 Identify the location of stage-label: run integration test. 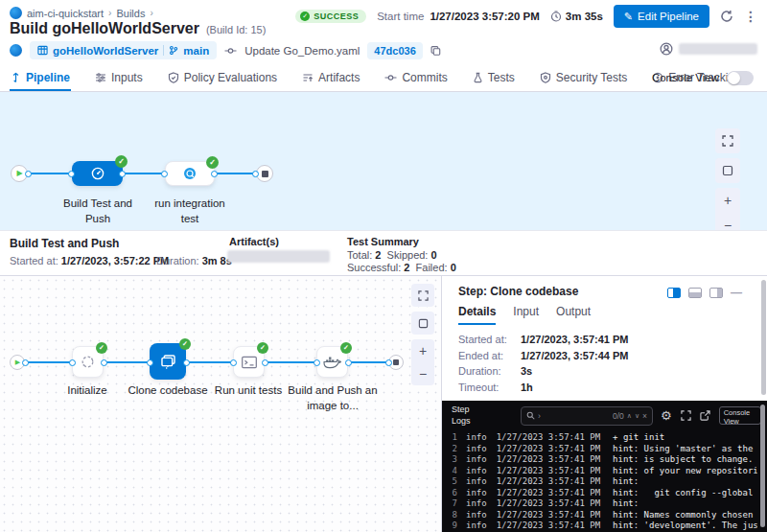
(190, 211).